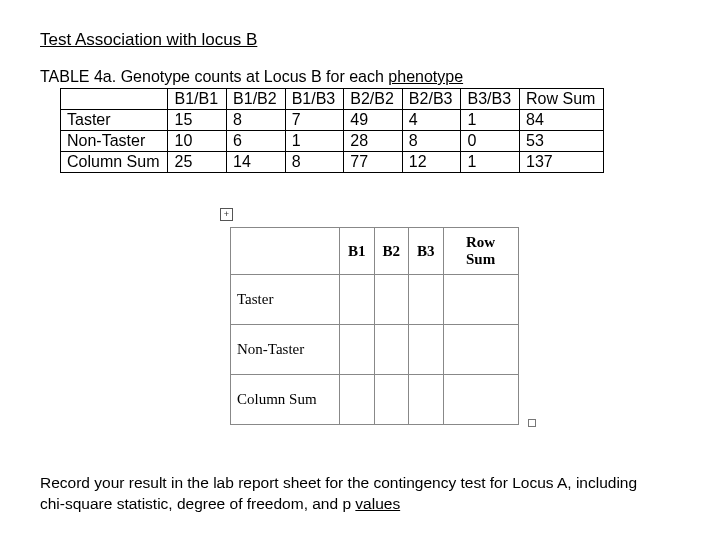  I want to click on cell: 15, so click(198, 120).